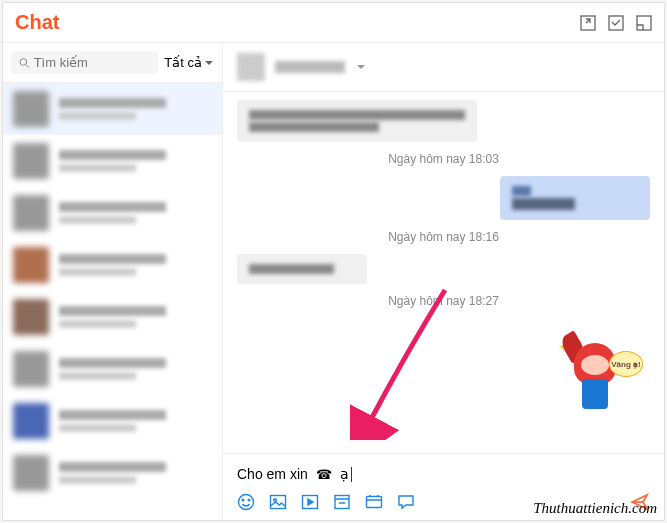  What do you see at coordinates (183, 62) in the screenshot?
I see `filter-label: Tất cả` at bounding box center [183, 62].